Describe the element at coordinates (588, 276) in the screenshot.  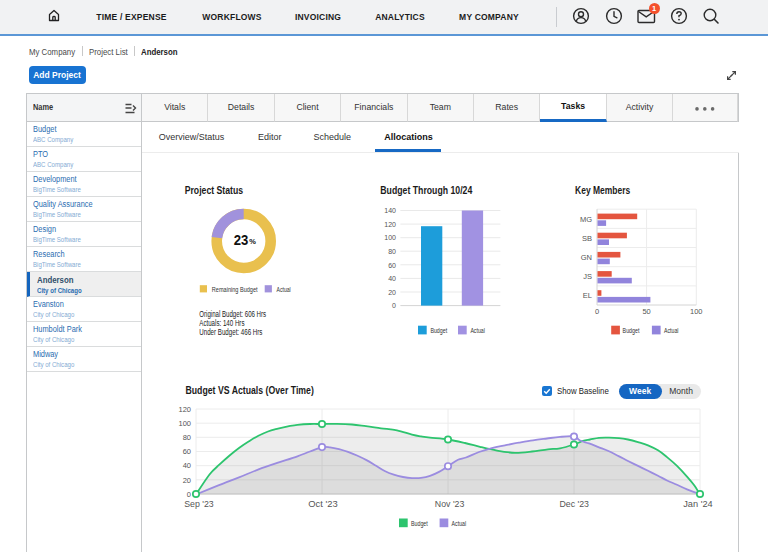
I see `svg-text: JS` at that location.